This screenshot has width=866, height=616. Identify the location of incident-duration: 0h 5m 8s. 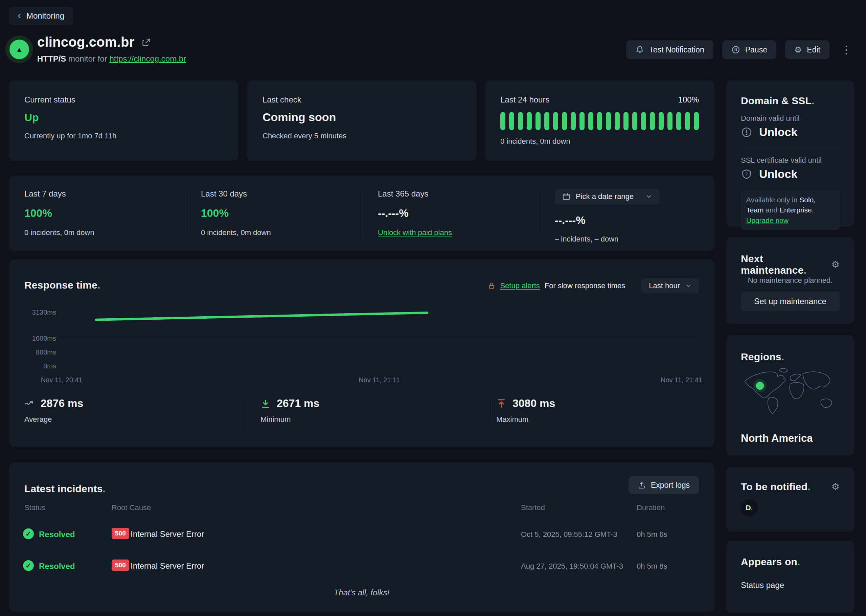
(652, 566).